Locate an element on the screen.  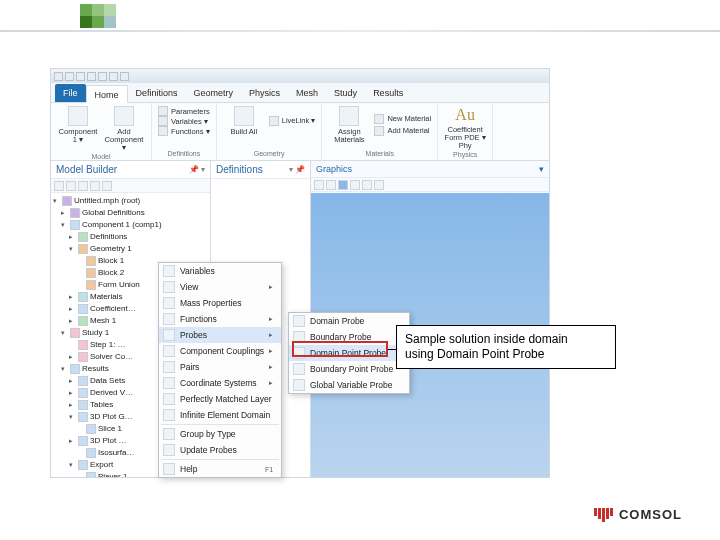
submenu-item: Boundary Point Probe is located at coordinates (349, 369).